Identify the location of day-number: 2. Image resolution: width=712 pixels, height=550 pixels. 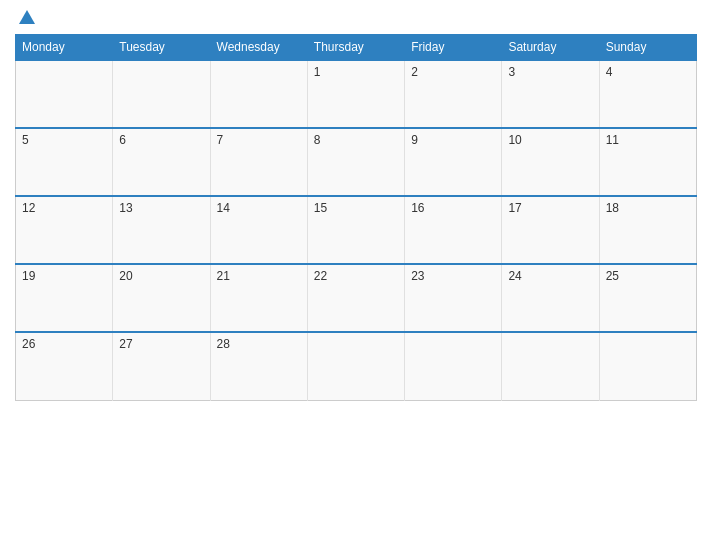
(414, 72).